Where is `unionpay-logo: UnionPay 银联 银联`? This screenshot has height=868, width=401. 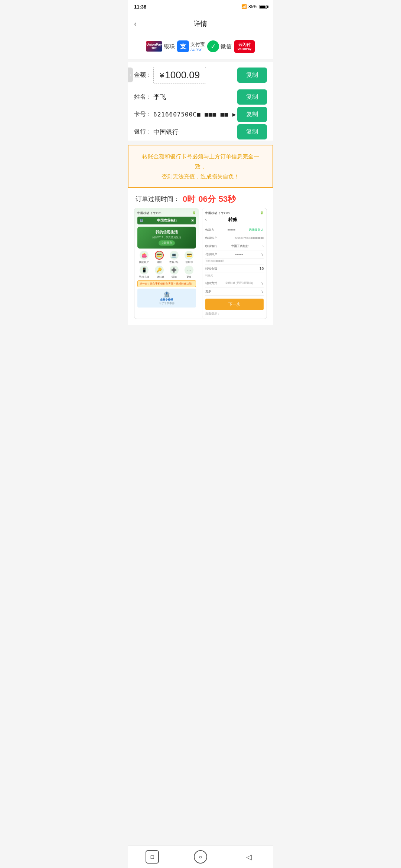 unionpay-logo: UnionPay 银联 银联 is located at coordinates (160, 46).